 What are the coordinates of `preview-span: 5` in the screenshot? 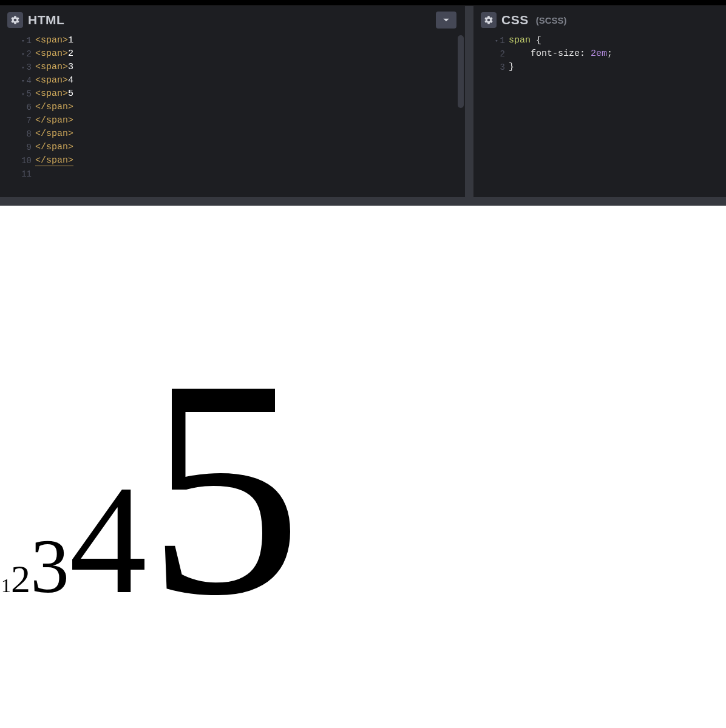 It's located at (225, 488).